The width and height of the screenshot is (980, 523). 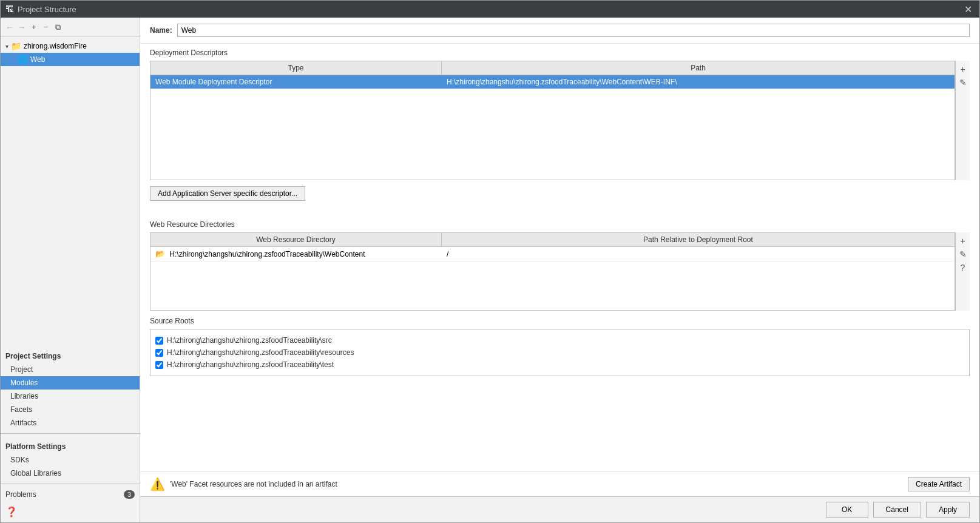 I want to click on title-bar: 🏗 Project Structure ✕, so click(x=490, y=9).